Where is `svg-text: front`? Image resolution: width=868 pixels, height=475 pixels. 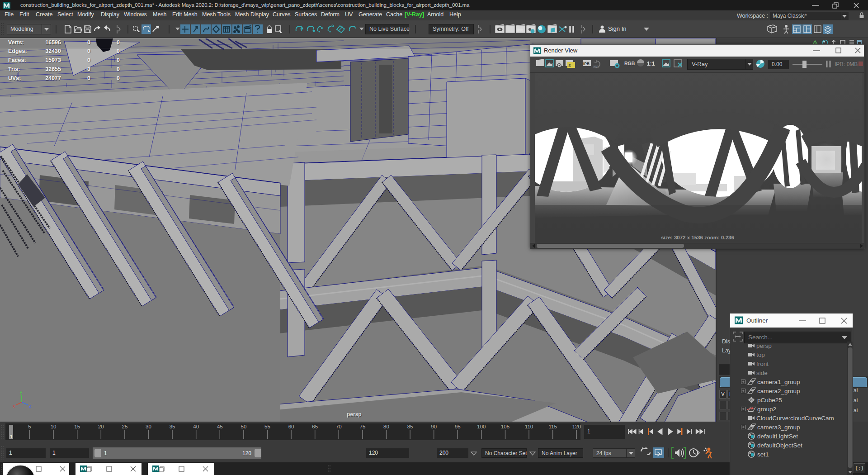 svg-text: front is located at coordinates (762, 364).